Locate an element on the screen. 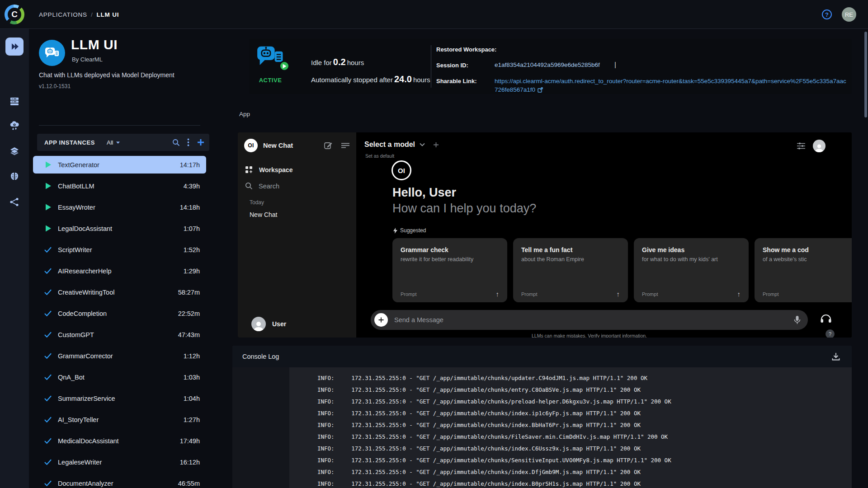 The height and width of the screenshot is (488, 868). divider is located at coordinates (119, 126).